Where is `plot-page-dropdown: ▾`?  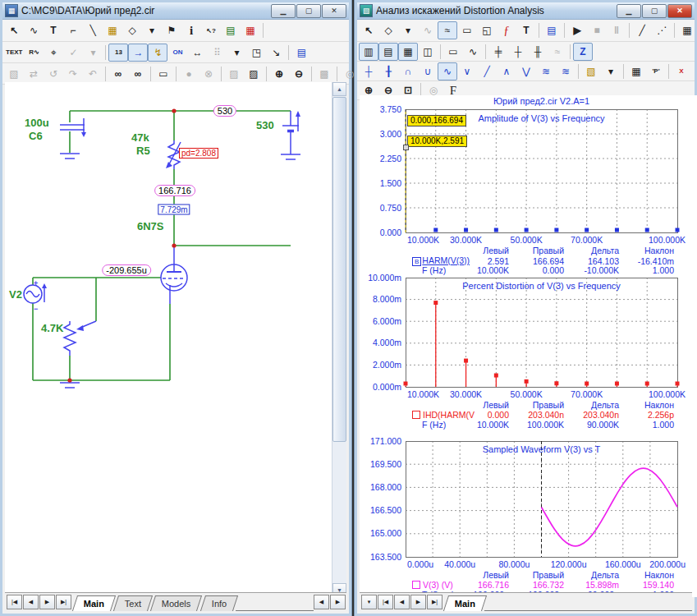
plot-page-dropdown: ▾ is located at coordinates (369, 602).